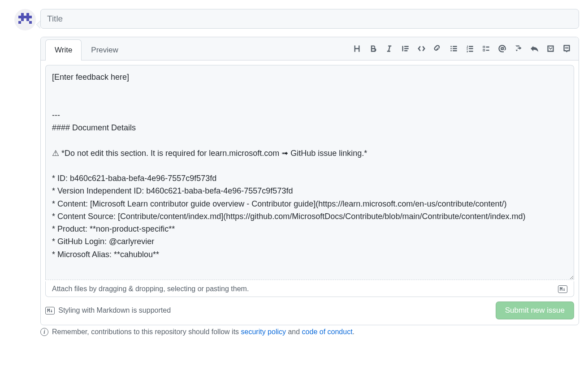 The height and width of the screenshot is (366, 588). What do you see at coordinates (534, 49) in the screenshot?
I see `reply-icon` at bounding box center [534, 49].